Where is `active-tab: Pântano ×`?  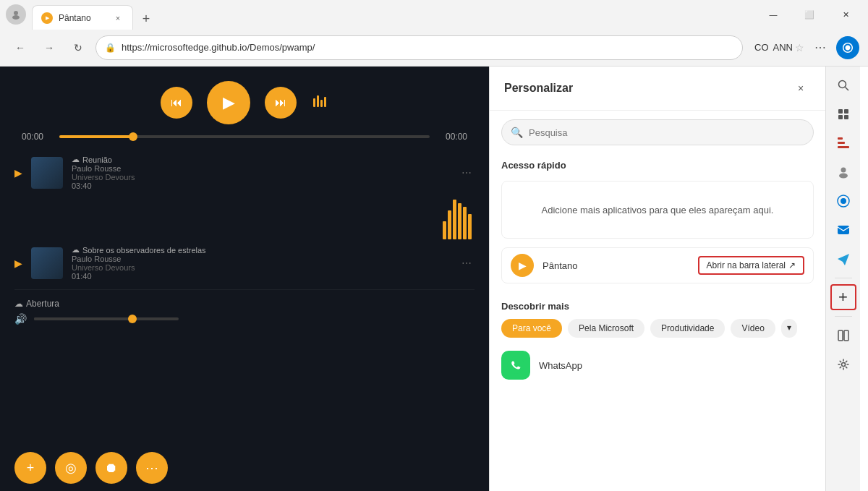 active-tab: Pântano × is located at coordinates (82, 17).